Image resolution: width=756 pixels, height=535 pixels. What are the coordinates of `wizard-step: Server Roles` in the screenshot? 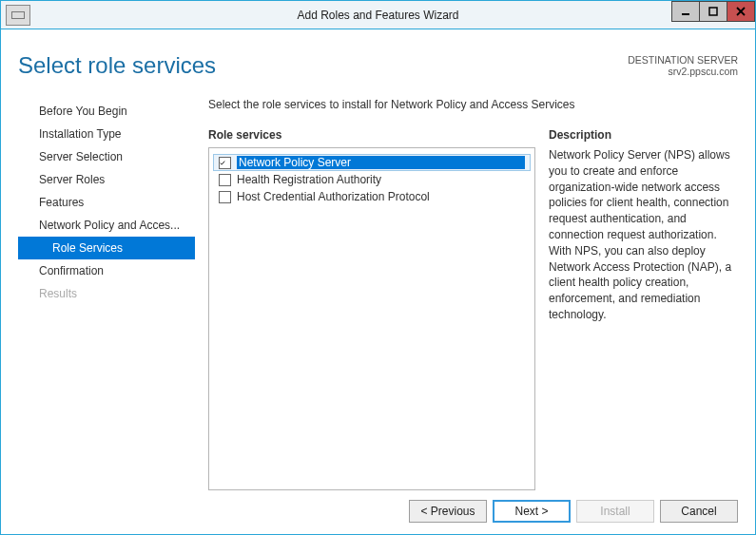 It's located at (107, 180).